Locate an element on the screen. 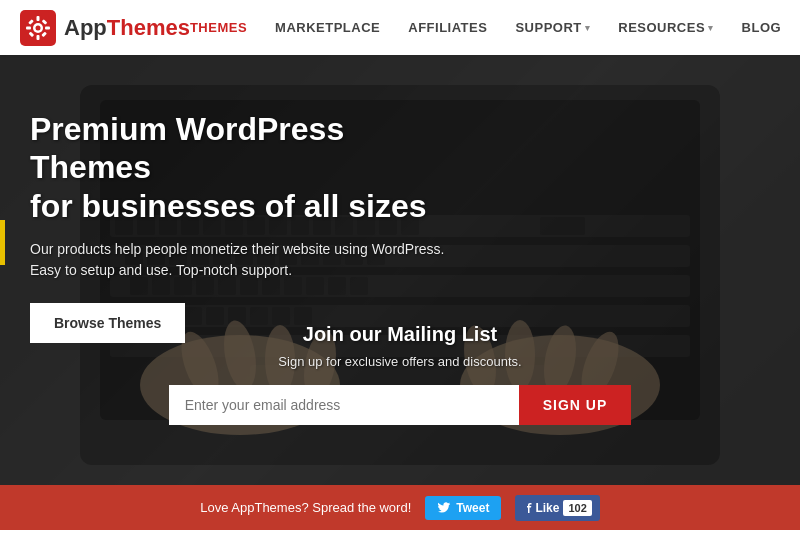 The width and height of the screenshot is (800, 550). facebook-icon is located at coordinates (529, 508).